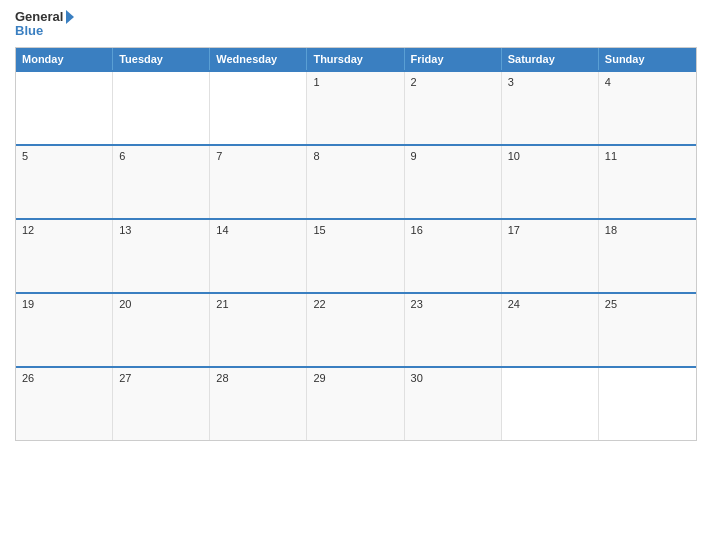 This screenshot has width=712, height=550. I want to click on calendar-cell: 8, so click(356, 182).